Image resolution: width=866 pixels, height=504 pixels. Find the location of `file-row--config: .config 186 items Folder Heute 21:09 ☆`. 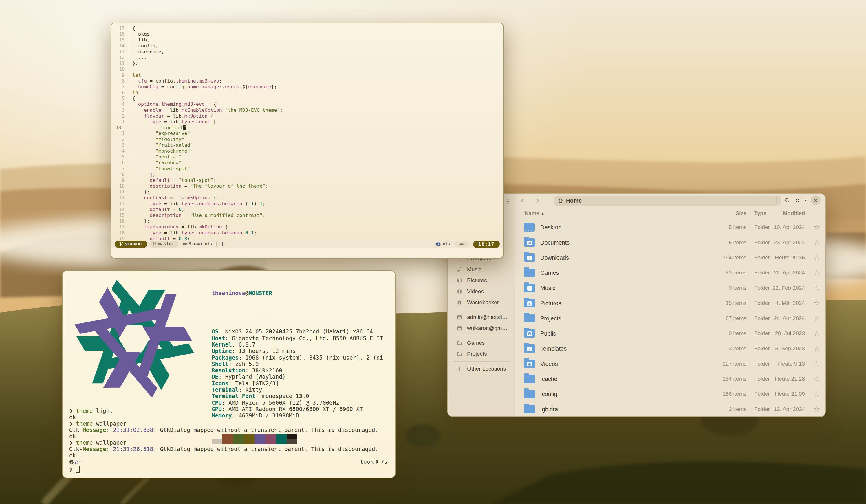

file-row--config: .config 186 items Folder Heute 21:09 ☆ is located at coordinates (670, 394).